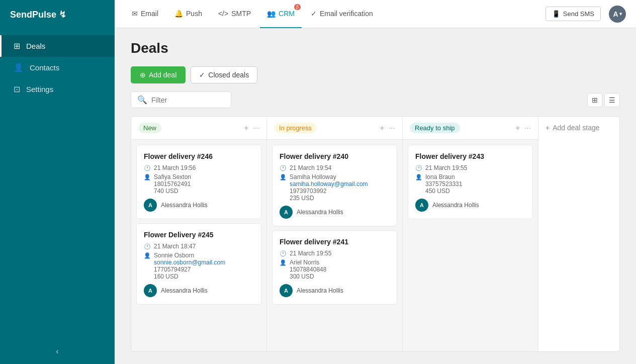 The width and height of the screenshot is (636, 364). Describe the element at coordinates (335, 267) in the screenshot. I see `deal-card-241: Flower delivery #241 🕐 21 March 19:55 👤 …` at that location.